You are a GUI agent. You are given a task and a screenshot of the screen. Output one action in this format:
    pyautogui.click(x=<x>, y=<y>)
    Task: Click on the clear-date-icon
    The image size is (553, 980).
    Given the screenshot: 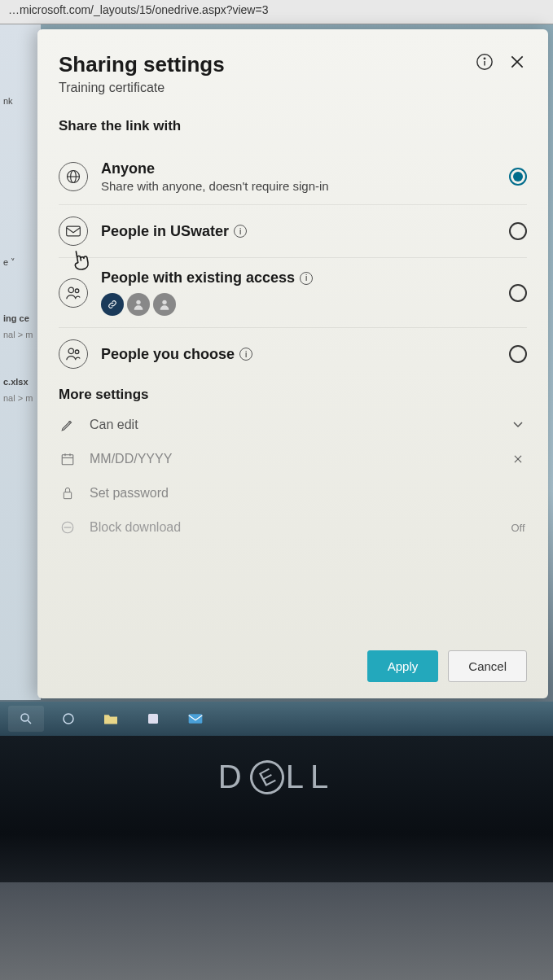 What is the action you would take?
    pyautogui.click(x=518, y=459)
    